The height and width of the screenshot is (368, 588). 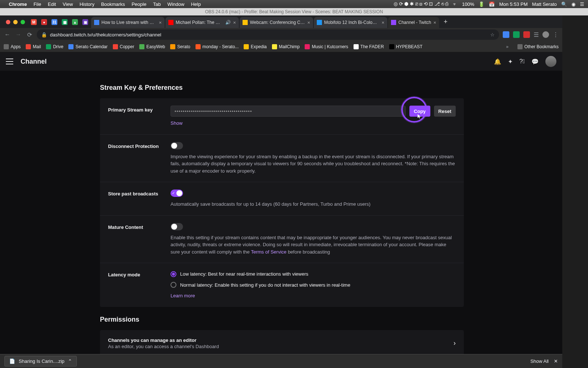 What do you see at coordinates (87, 4) in the screenshot?
I see `menu-history: History` at bounding box center [87, 4].